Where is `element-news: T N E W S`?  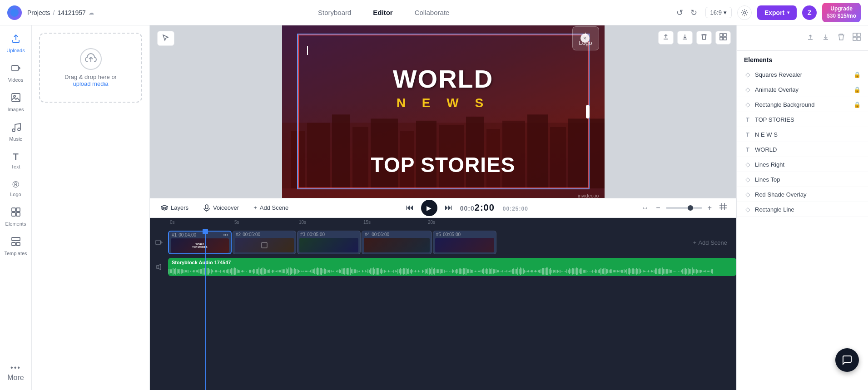 element-news: T N E W S is located at coordinates (802, 134).